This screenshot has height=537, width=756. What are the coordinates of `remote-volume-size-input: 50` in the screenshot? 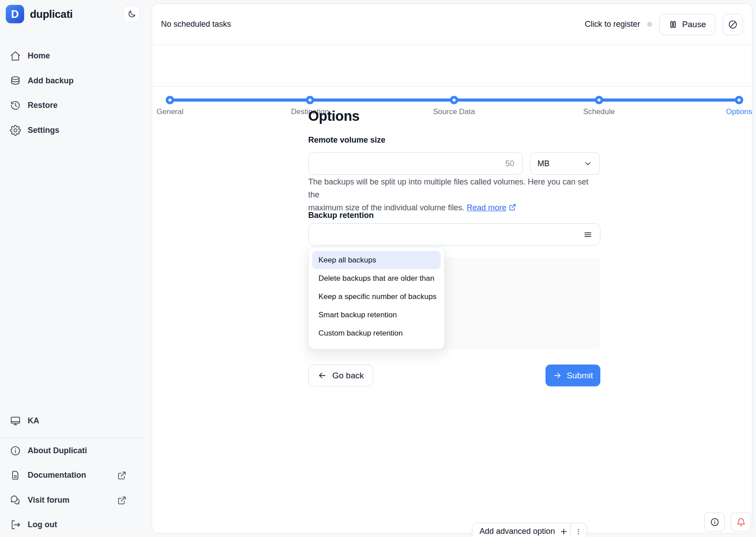 It's located at (416, 164).